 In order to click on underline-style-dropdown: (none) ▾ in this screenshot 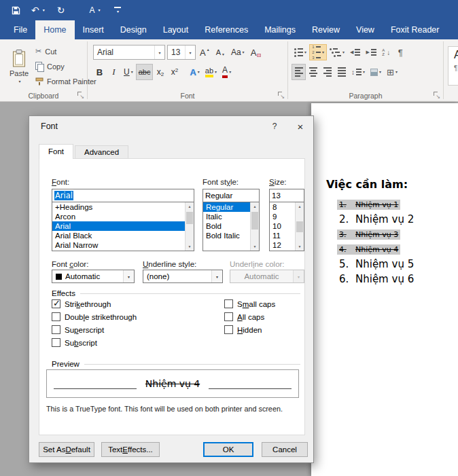, I will do `click(183, 276)`.